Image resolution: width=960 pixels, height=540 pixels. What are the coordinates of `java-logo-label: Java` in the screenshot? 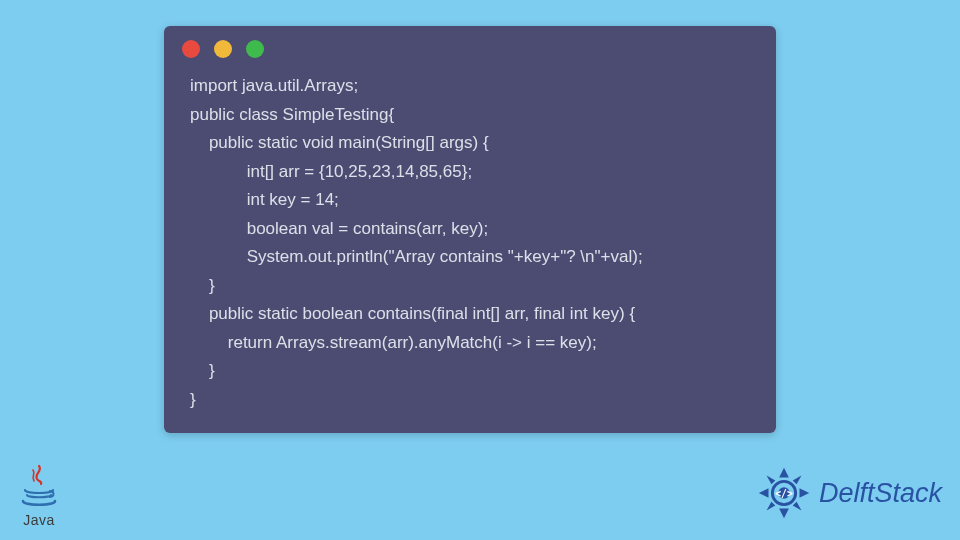 It's located at (39, 520).